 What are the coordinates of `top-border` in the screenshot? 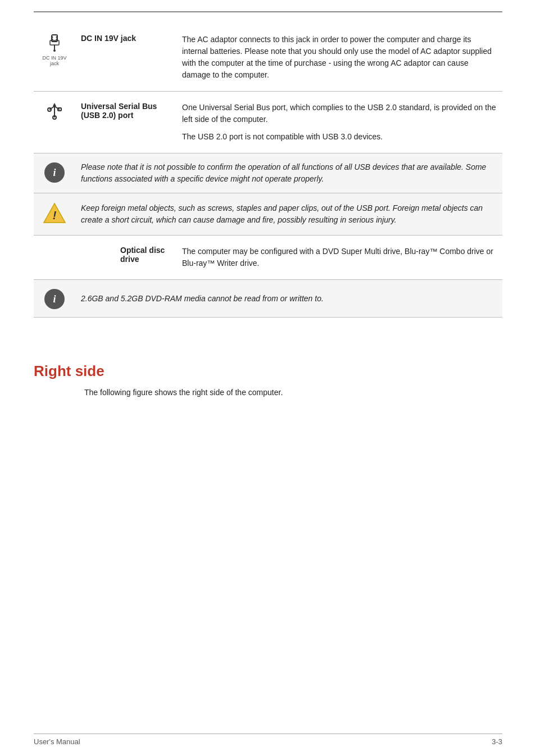 It's located at (268, 12).